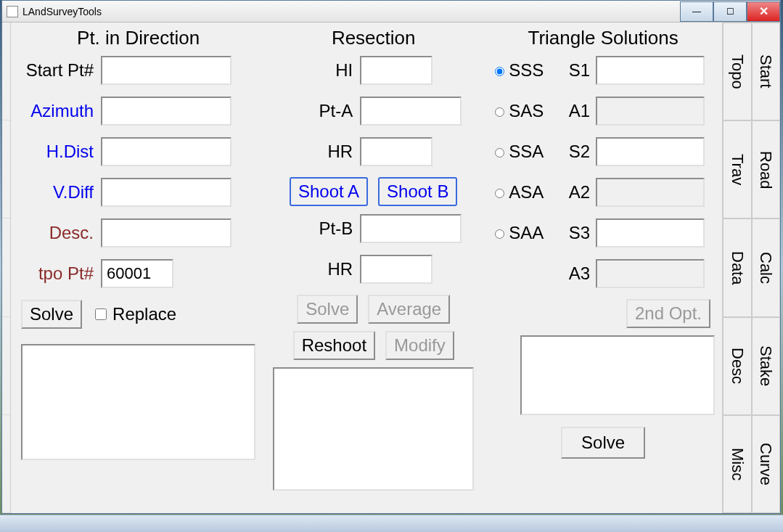 This screenshot has width=783, height=532. I want to click on tab-topo: Topo, so click(737, 71).